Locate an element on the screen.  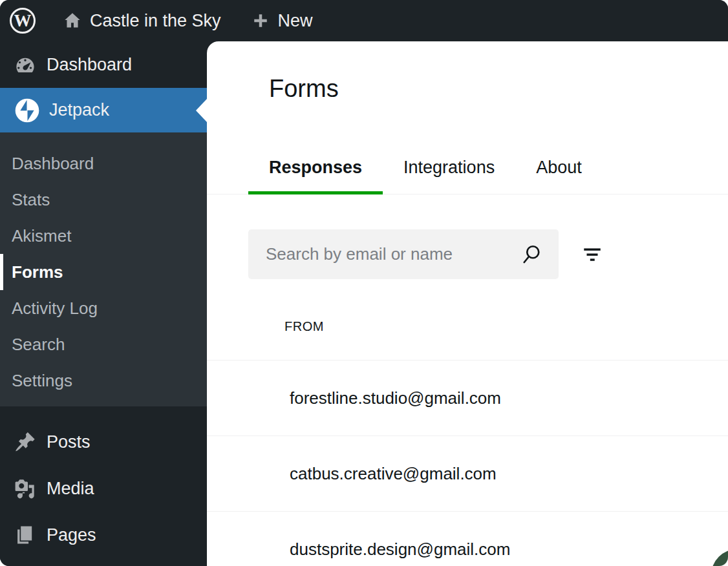
table-row: dustsprite.design@gmail.com is located at coordinates (467, 539).